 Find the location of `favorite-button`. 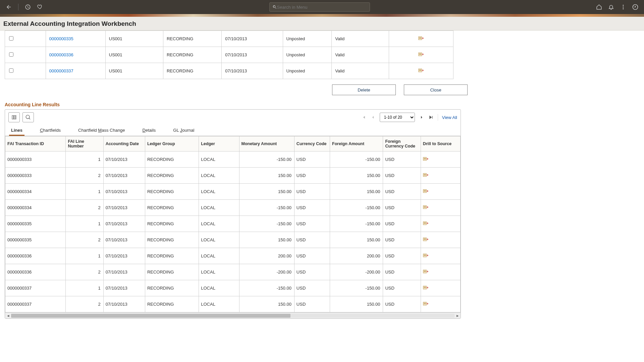

favorite-button is located at coordinates (40, 7).